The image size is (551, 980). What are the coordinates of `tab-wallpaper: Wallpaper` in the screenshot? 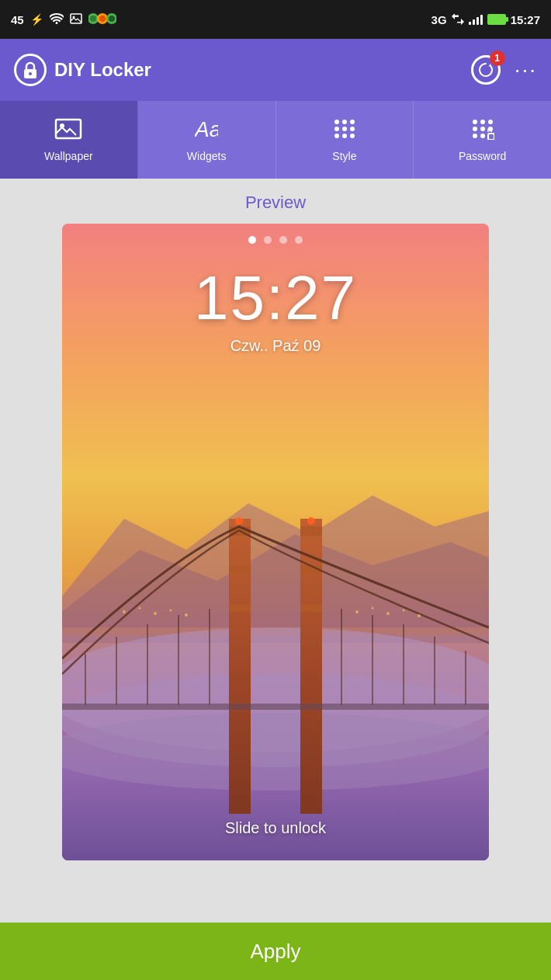 It's located at (69, 140).